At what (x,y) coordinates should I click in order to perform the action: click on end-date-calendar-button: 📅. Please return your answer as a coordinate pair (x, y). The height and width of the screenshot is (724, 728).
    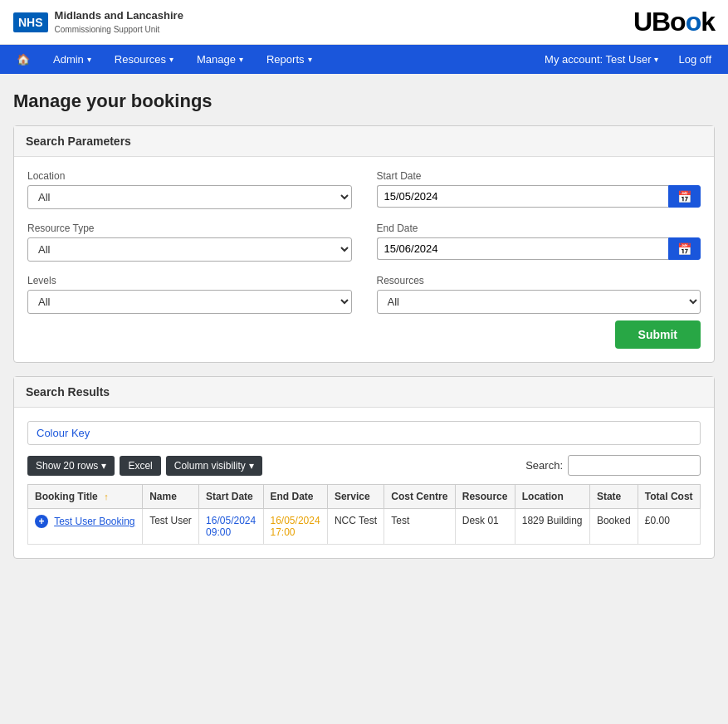
    Looking at the image, I should click on (684, 249).